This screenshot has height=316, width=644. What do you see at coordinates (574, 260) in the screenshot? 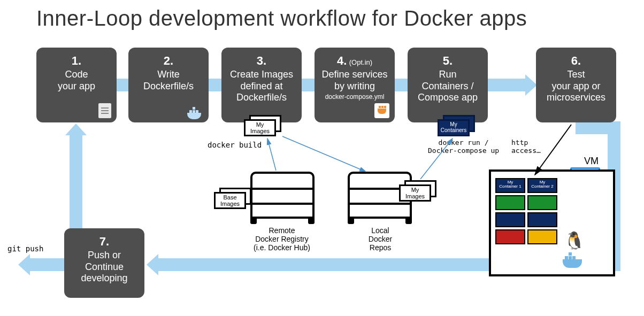
I see `docker-whale-icon-small` at bounding box center [574, 260].